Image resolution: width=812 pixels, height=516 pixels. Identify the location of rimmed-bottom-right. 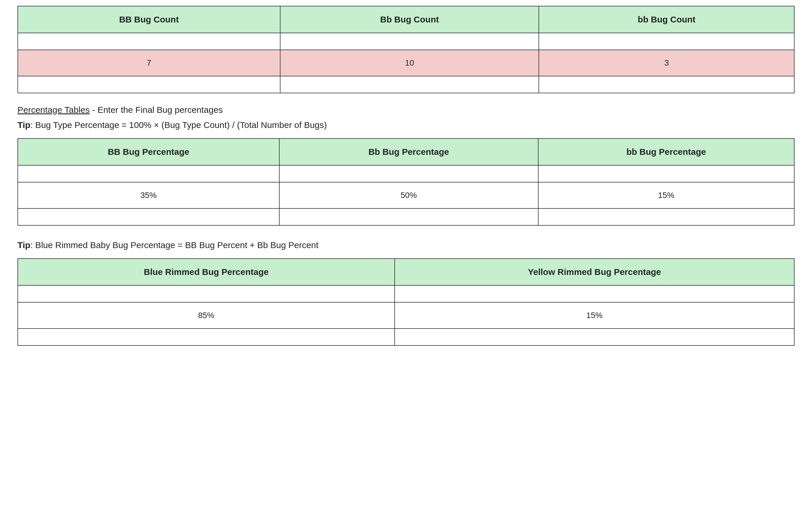
(594, 337).